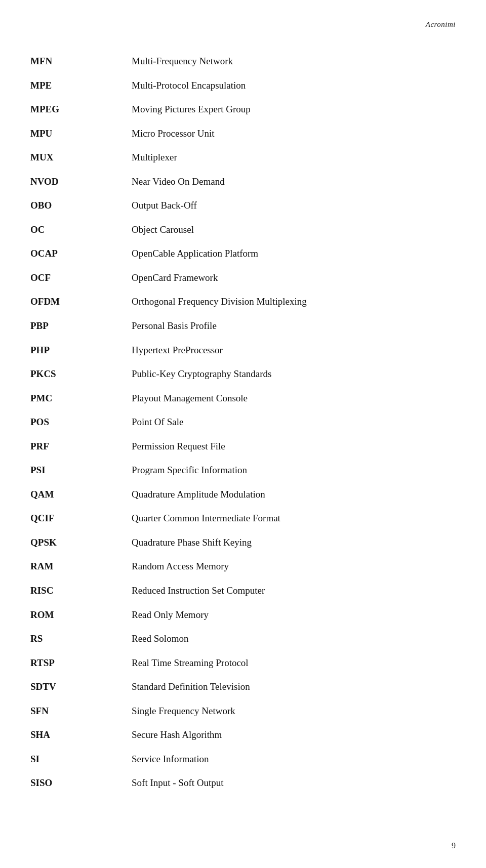 This screenshot has height=868, width=486. I want to click on table-row: SHASecure Hash Algorithm, so click(243, 735).